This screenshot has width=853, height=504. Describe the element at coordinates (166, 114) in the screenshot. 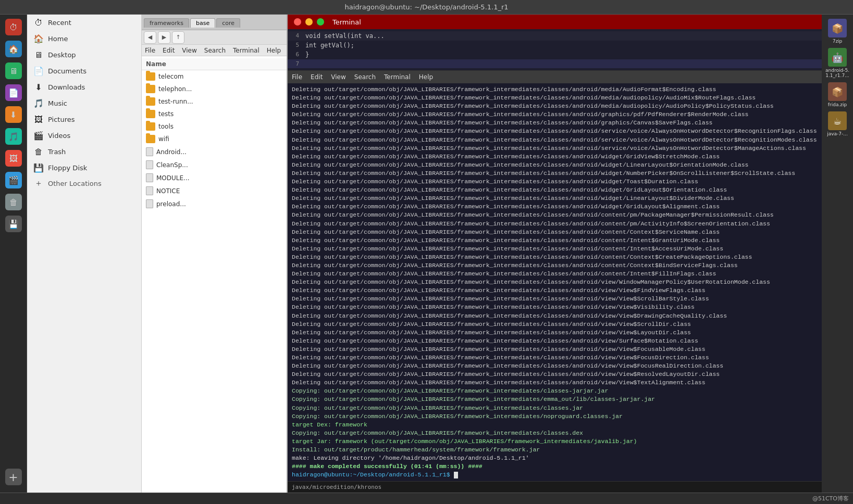

I see `folder-name-tests: tests` at that location.